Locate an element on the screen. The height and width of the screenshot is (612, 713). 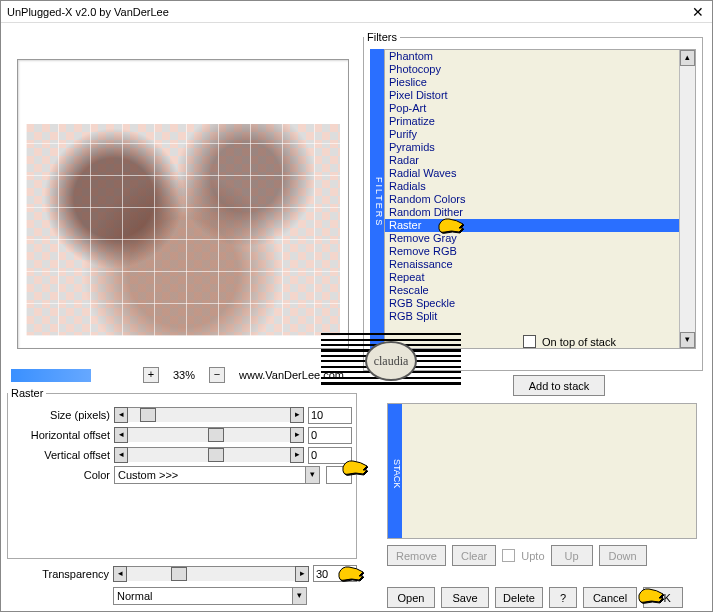
color-combo-value: Custom >>> is located at coordinates (210, 475).